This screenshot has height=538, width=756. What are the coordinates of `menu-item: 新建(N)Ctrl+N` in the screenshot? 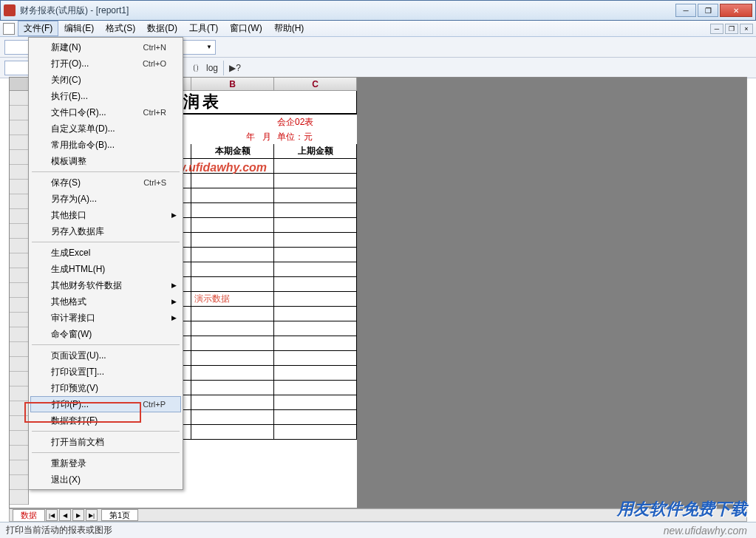 It's located at (106, 47).